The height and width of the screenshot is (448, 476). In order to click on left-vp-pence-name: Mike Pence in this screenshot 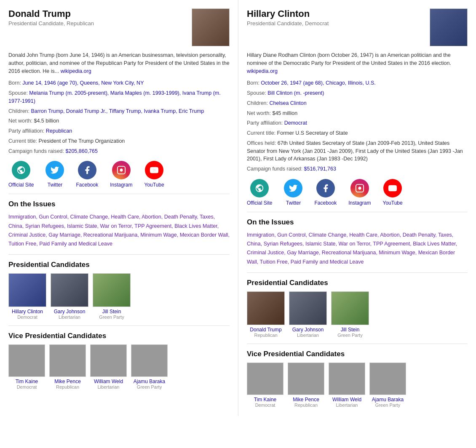, I will do `click(67, 381)`.